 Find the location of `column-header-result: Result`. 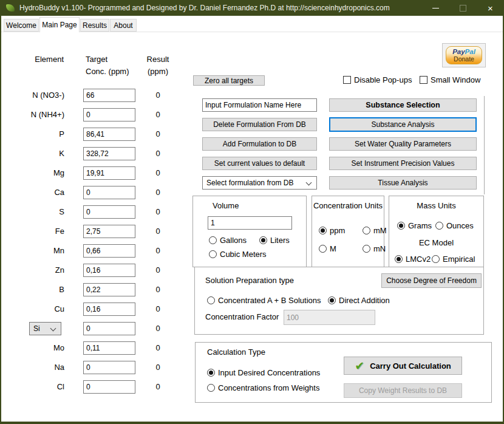

column-header-result: Result is located at coordinates (158, 60).